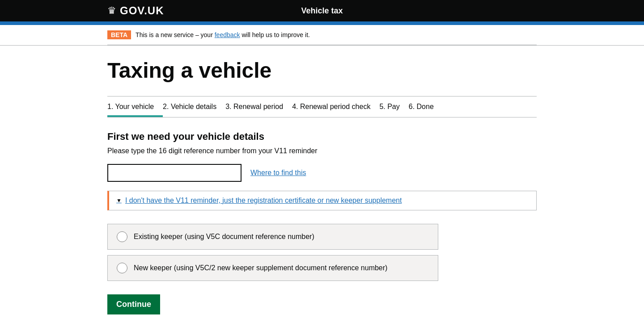 The width and height of the screenshot is (644, 331). I want to click on service-title: Vehicle tax, so click(322, 11).